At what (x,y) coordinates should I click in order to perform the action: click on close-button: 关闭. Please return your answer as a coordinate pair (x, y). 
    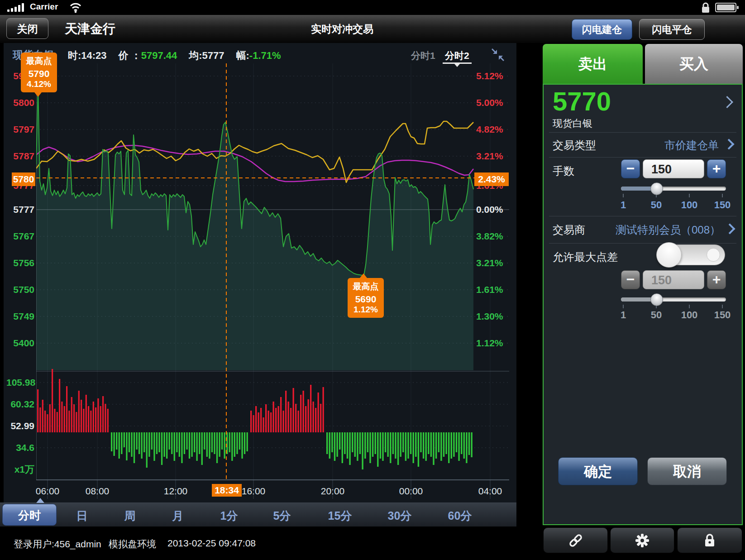
    Looking at the image, I should click on (27, 29).